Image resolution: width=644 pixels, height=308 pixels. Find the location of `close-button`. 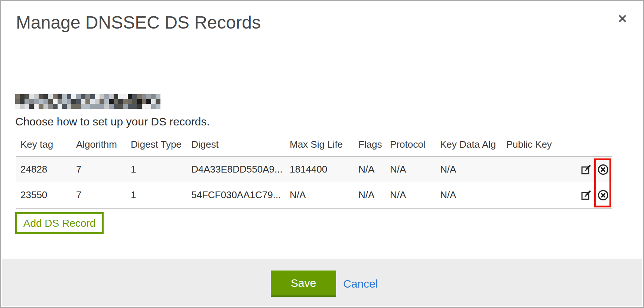

close-button is located at coordinates (622, 19).